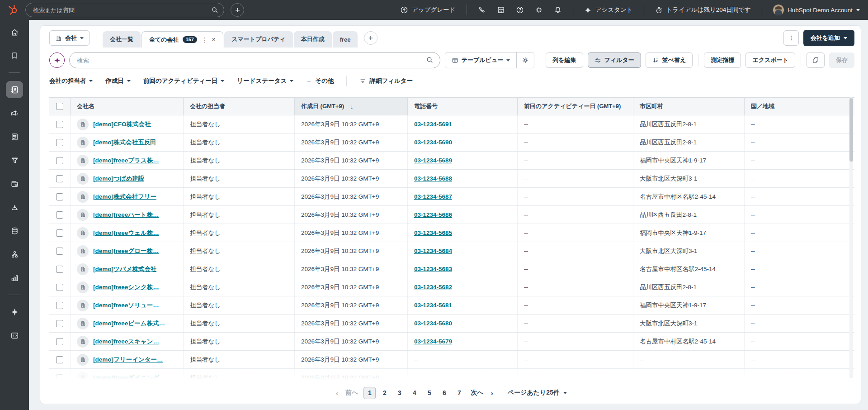 This screenshot has width=868, height=410. Describe the element at coordinates (564, 60) in the screenshot. I see `edit-columns-button: 列を編集` at that location.